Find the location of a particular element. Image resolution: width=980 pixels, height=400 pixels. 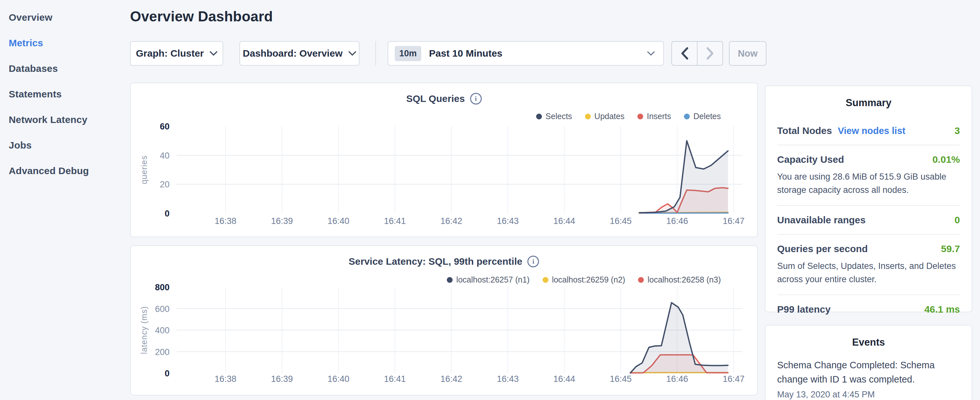

chart-header: SQL Queries i is located at coordinates (444, 99).